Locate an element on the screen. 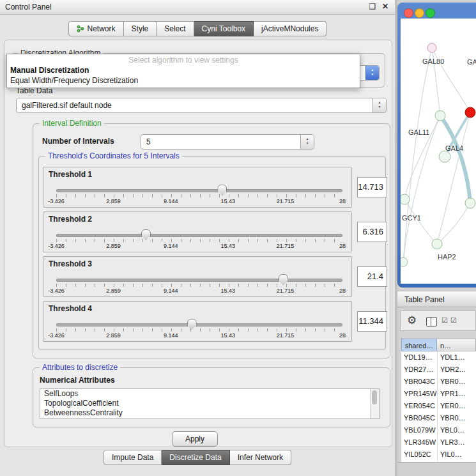  attributes-group-title: Attributes to discretize is located at coordinates (80, 367).